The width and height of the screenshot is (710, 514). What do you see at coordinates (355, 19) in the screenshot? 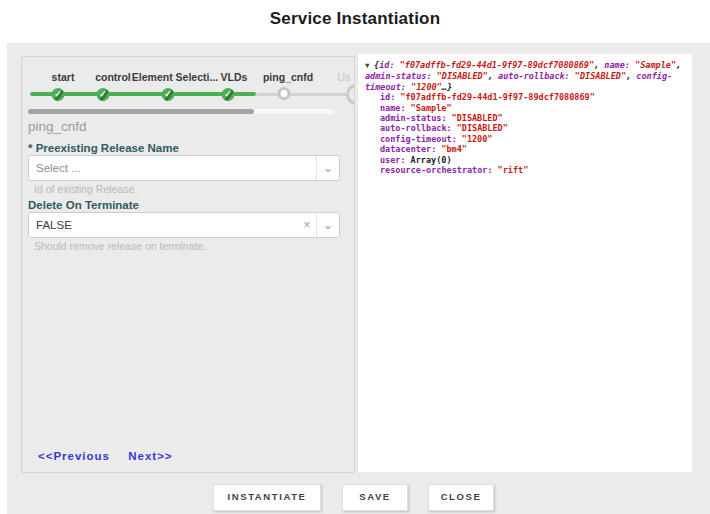
I see `page-title: Service Instantiation` at bounding box center [355, 19].